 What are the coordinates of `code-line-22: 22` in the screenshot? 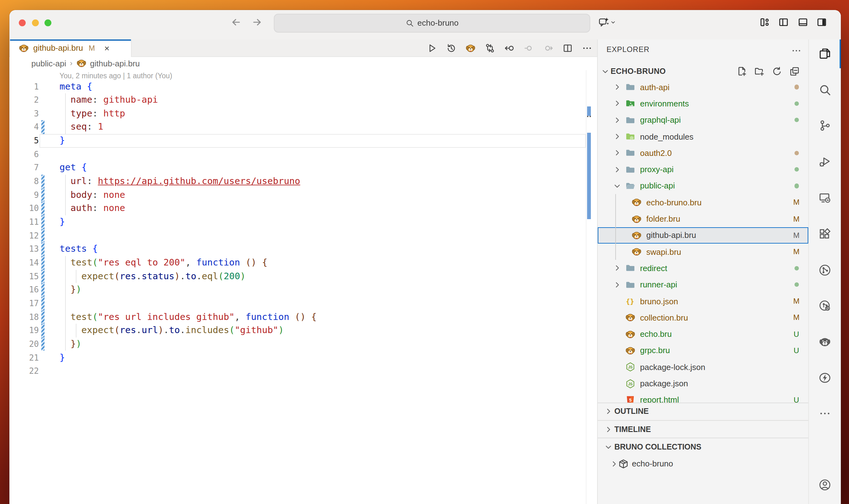 It's located at (303, 371).